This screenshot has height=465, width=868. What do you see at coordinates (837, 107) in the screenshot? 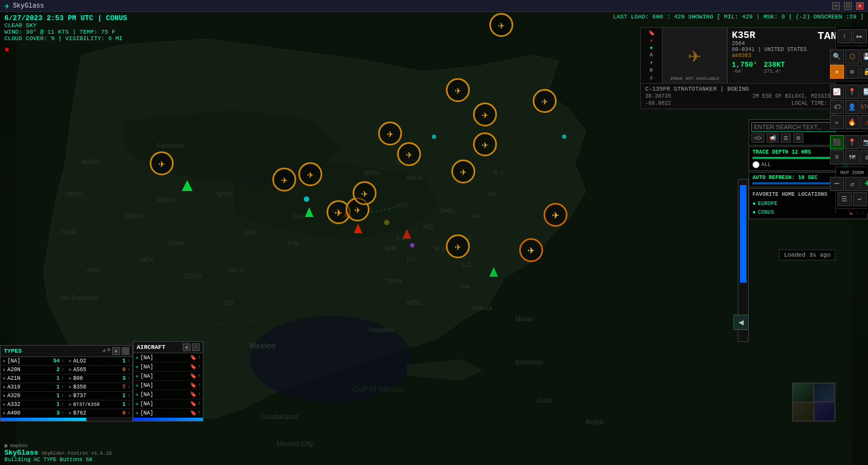
I see `tag-toolbar-button: 🏷` at bounding box center [837, 107].